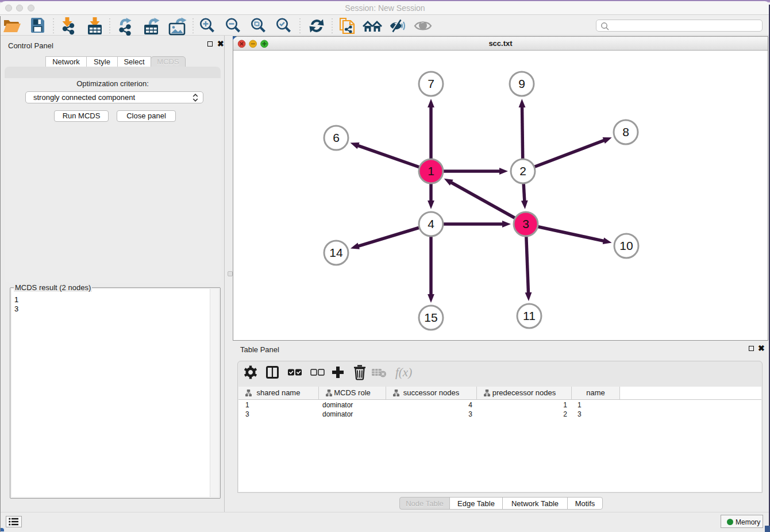 Image resolution: width=770 pixels, height=532 pixels. What do you see at coordinates (336, 253) in the screenshot?
I see `svg-text: 14` at bounding box center [336, 253].